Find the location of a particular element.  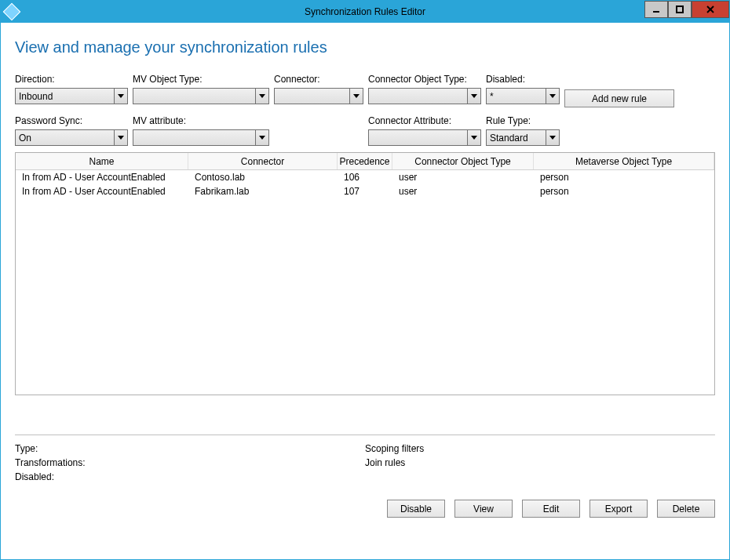

action-buttons: Disable View Edit Export Delete is located at coordinates (365, 508).